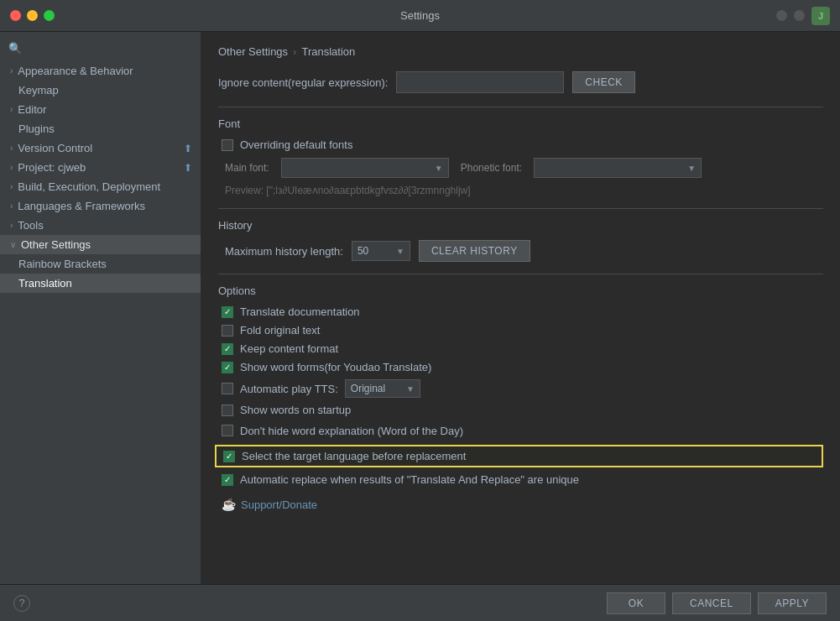 This screenshot has height=621, width=840. What do you see at coordinates (227, 331) in the screenshot?
I see `fold-original-checkbox` at bounding box center [227, 331].